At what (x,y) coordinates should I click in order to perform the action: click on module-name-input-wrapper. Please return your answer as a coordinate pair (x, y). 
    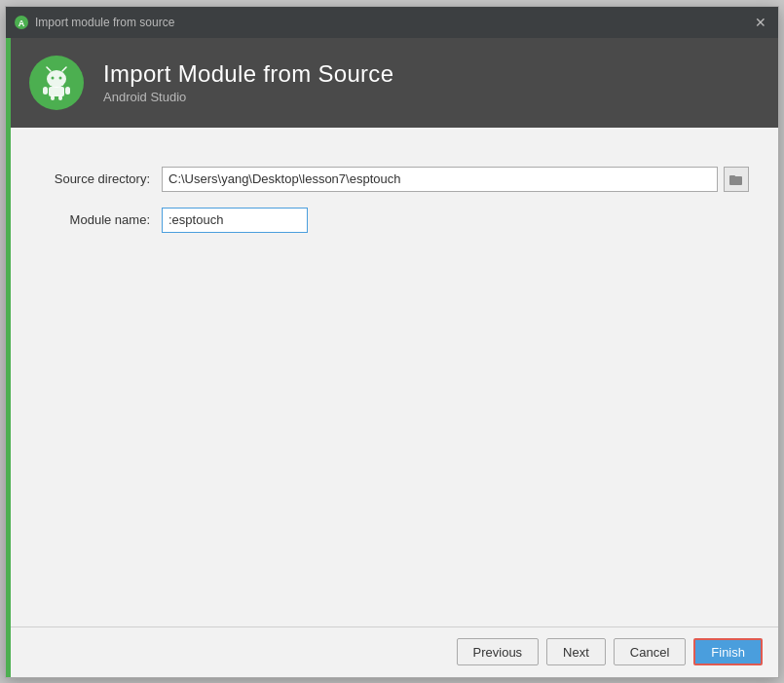
    Looking at the image, I should click on (456, 220).